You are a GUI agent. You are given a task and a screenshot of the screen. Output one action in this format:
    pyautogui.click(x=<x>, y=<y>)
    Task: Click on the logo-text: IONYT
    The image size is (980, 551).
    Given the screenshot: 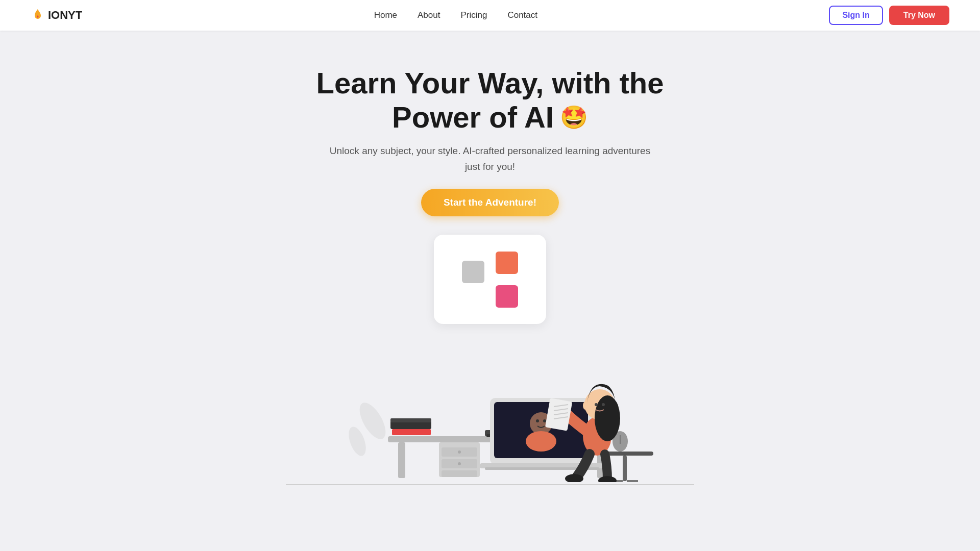 What is the action you would take?
    pyautogui.click(x=65, y=15)
    